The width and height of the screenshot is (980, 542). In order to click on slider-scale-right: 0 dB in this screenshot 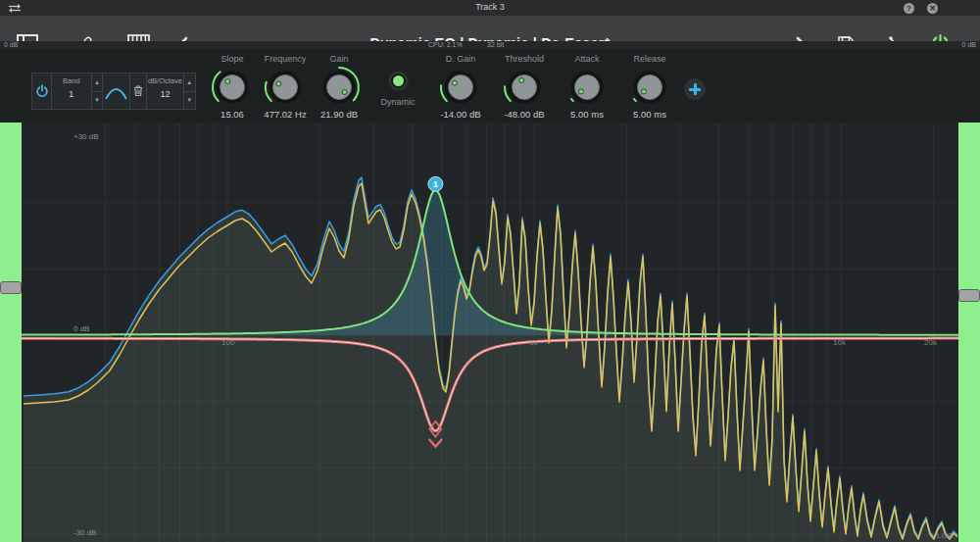, I will do `click(969, 45)`.